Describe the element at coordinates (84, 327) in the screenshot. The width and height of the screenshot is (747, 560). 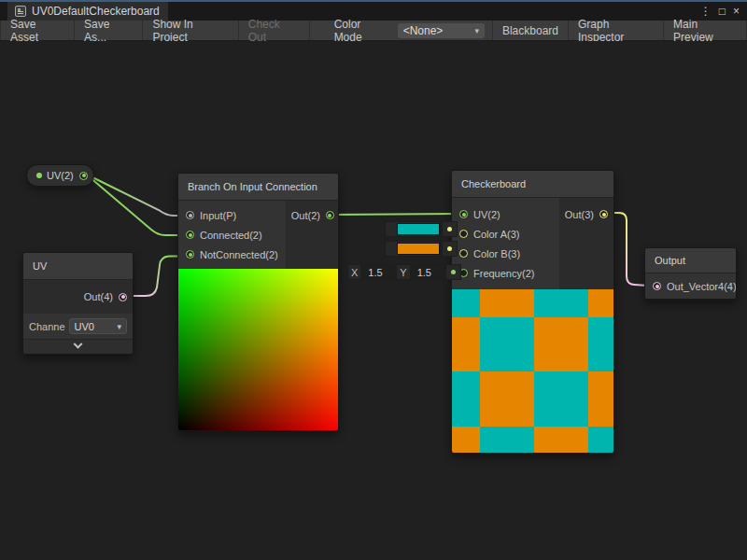
I see `channel-value: UV0` at that location.